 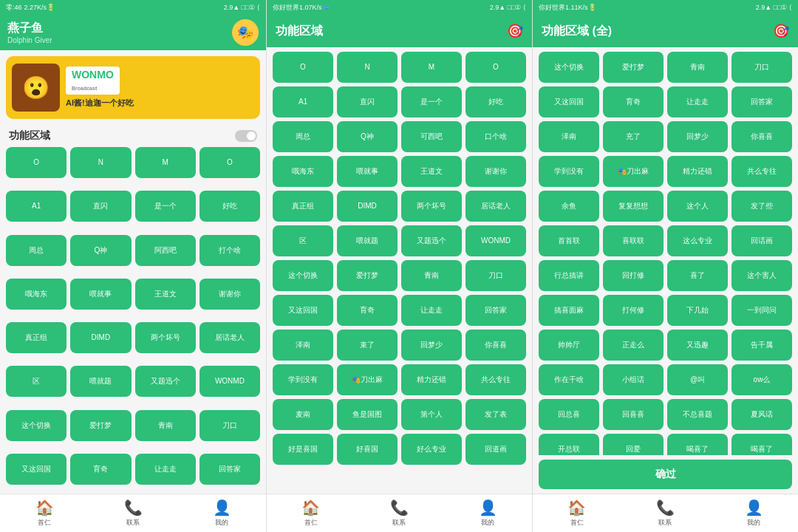 What do you see at coordinates (762, 380) in the screenshot?
I see `grid-button-39: ow么` at bounding box center [762, 380].